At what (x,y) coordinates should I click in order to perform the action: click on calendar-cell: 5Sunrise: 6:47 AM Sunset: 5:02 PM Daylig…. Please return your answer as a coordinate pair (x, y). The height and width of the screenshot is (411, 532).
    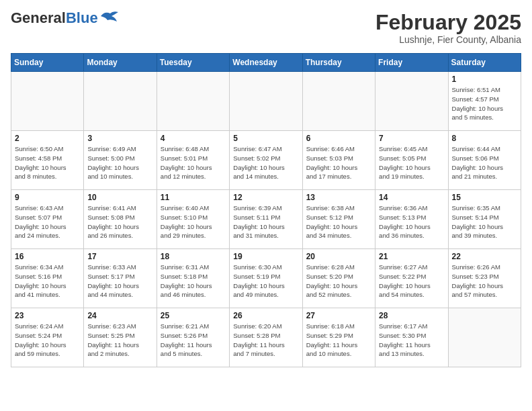
    Looking at the image, I should click on (266, 161).